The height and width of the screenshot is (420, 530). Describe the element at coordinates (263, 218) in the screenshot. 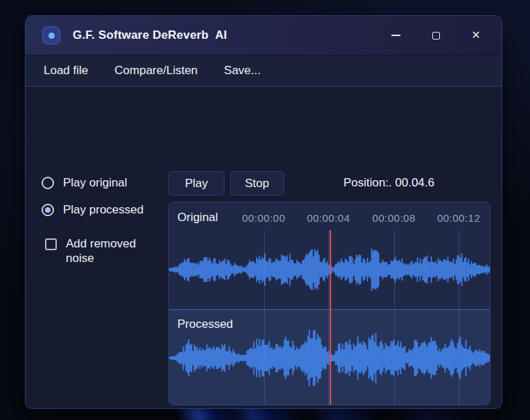

I see `time-label: 00:00:00` at that location.